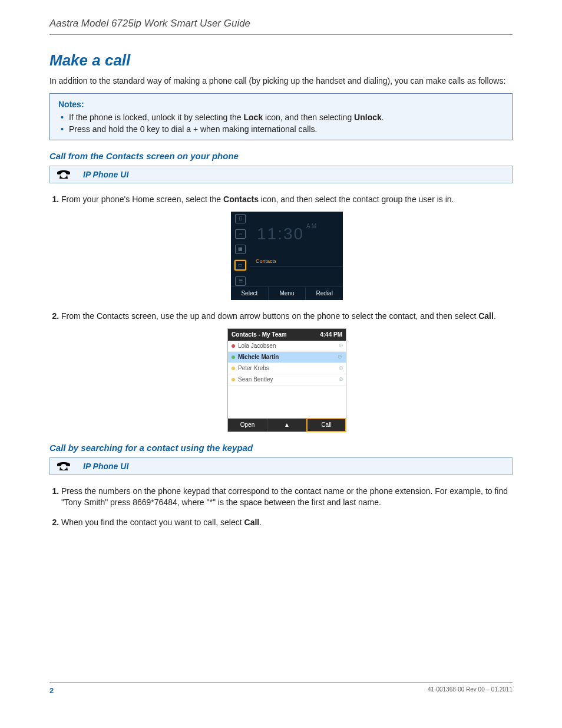  Describe the element at coordinates (287, 256) in the screenshot. I see `phone-home-screenshot: ⎕ ⌕ ▦ ▭ ☰ 11:30AM Contacts Select Menu` at that location.